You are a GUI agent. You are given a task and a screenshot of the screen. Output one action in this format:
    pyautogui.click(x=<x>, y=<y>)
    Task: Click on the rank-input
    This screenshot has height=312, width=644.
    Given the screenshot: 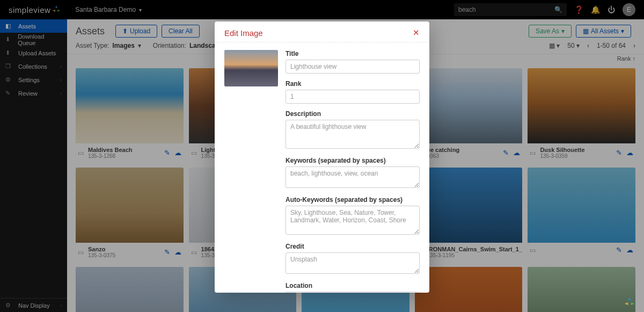 What is the action you would take?
    pyautogui.click(x=353, y=97)
    